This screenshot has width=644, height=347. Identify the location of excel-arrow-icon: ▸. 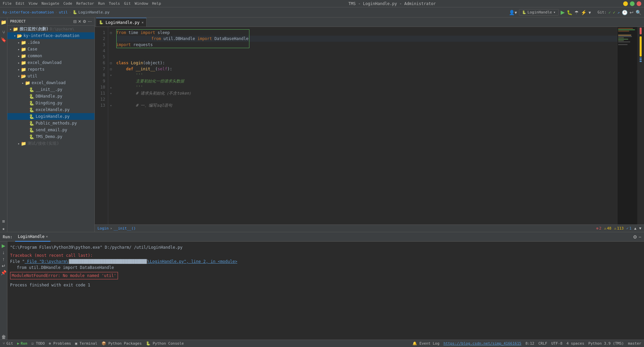
(19, 63).